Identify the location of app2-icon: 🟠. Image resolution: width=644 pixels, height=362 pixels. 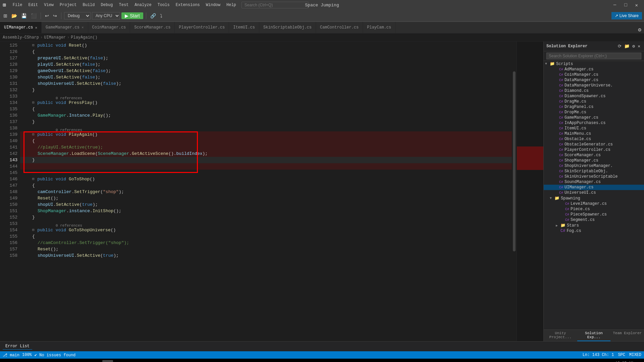
(96, 361).